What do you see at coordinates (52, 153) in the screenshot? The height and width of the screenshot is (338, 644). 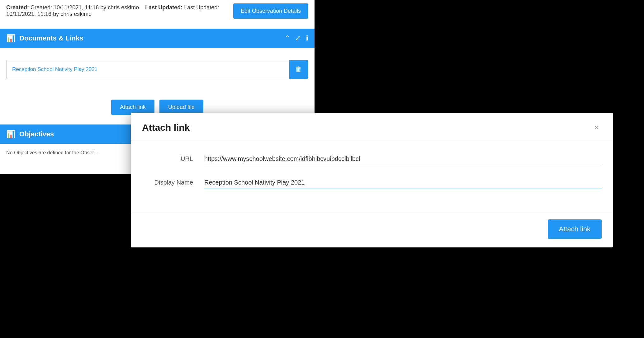 I see `objectives-body-text: No Objectives are defined for the Obser.…` at bounding box center [52, 153].